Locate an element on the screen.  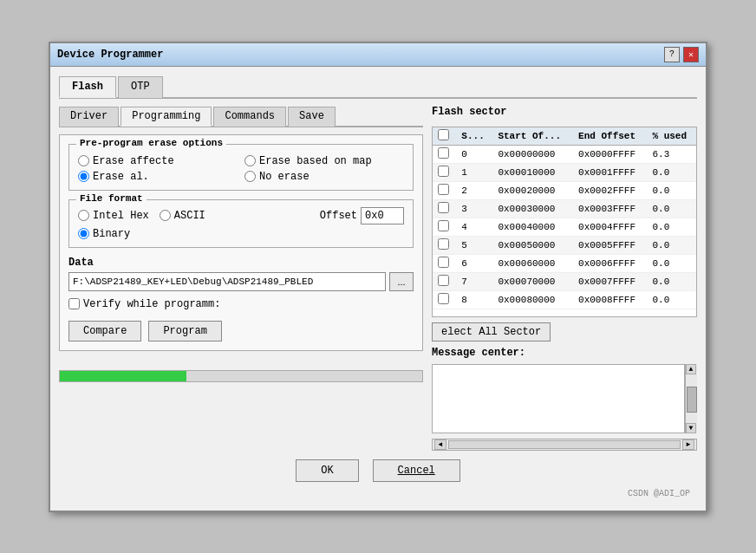
erase-label-1: Erase affecte is located at coordinates (134, 161).